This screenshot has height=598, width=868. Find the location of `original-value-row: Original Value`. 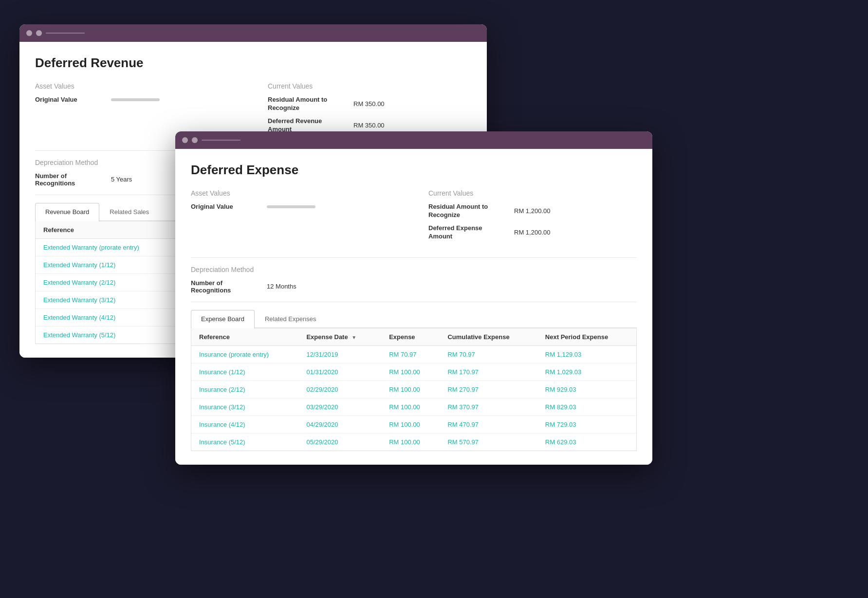

original-value-row: Original Value is located at coordinates (137, 99).